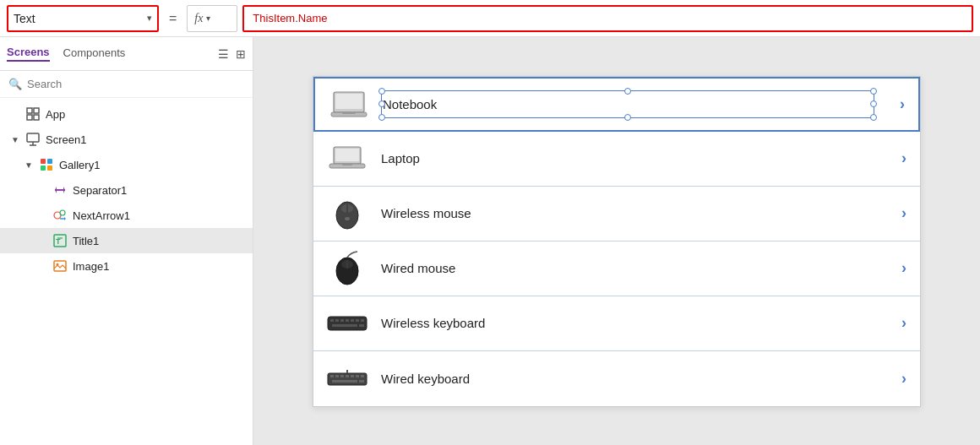 The width and height of the screenshot is (980, 445). I want to click on notebook-image, so click(349, 104).